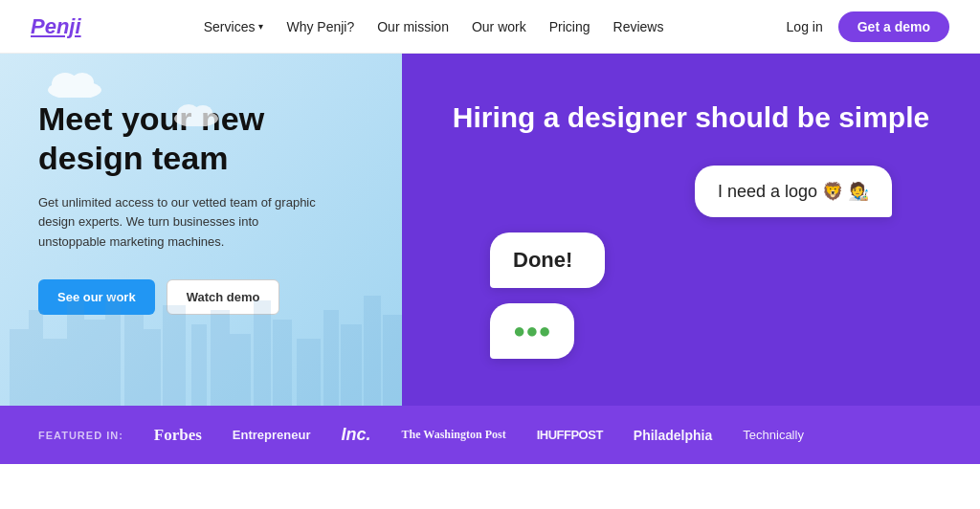  What do you see at coordinates (547, 260) in the screenshot?
I see `chat-bubble-done: Done!` at bounding box center [547, 260].